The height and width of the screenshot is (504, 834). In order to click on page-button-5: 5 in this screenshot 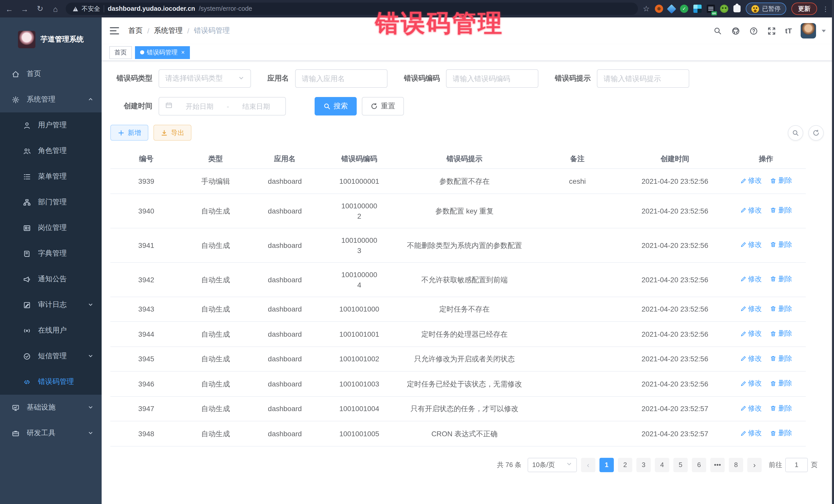, I will do `click(680, 465)`.